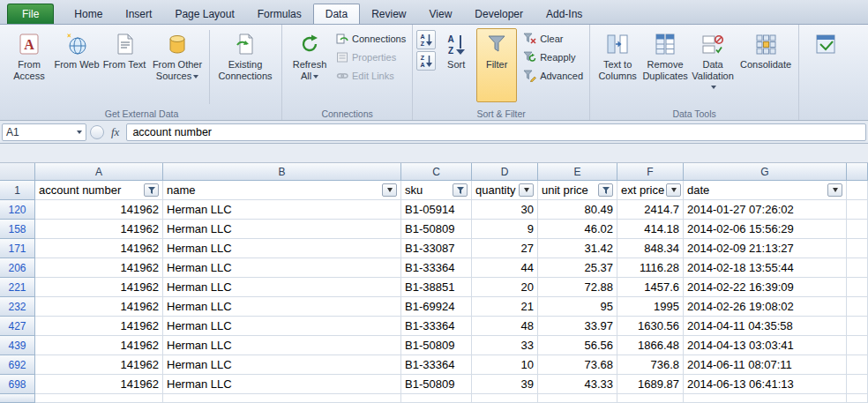  I want to click on cell: 39, so click(505, 384).